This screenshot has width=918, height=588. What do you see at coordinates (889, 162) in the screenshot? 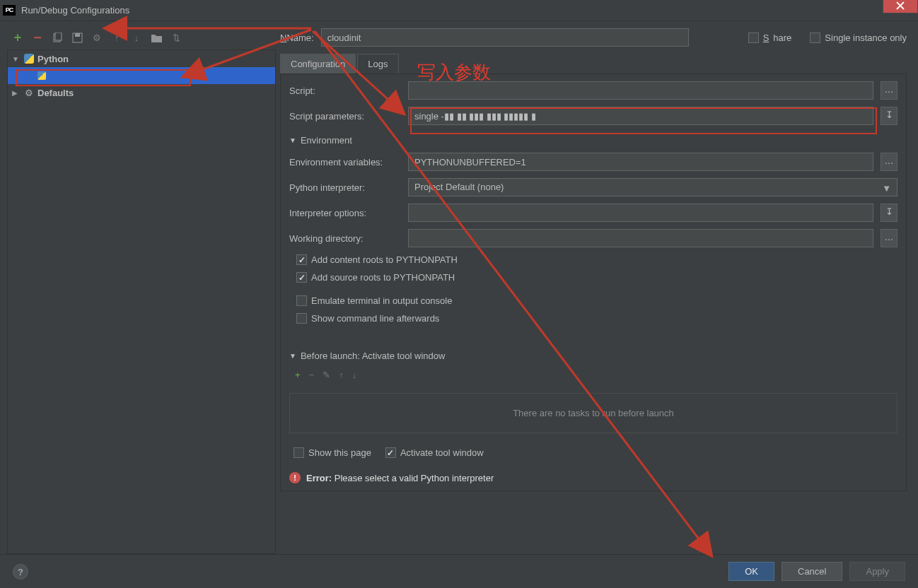
I see `browse-env-button: …` at bounding box center [889, 162].